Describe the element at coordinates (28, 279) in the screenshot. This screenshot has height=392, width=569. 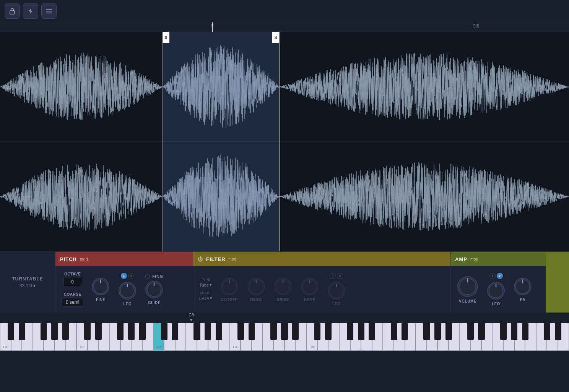
I see `turntable-label: TURNTABLE` at that location.